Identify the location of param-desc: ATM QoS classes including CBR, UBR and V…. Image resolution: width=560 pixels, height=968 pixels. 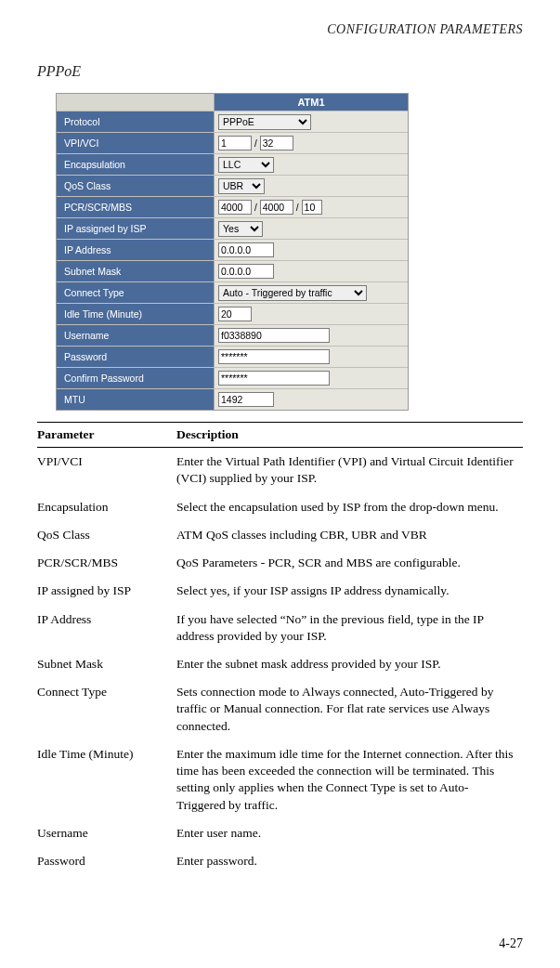
(349, 535).